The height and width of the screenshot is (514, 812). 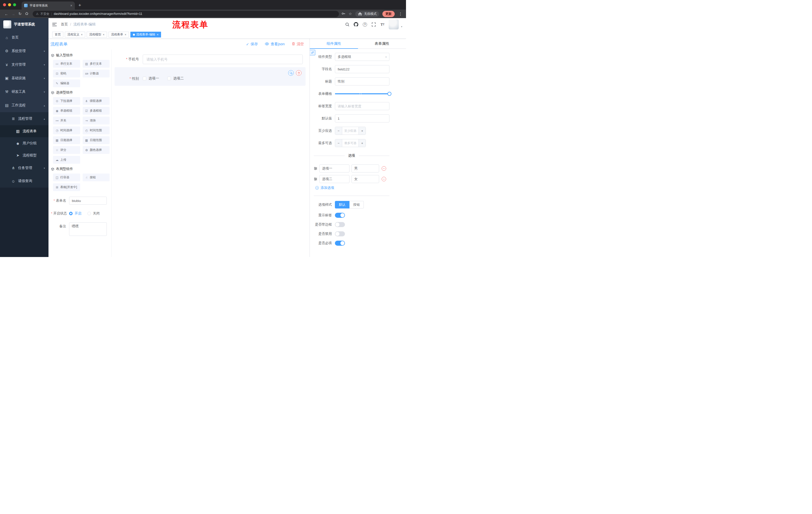 What do you see at coordinates (146, 34) in the screenshot?
I see `tag-process-form-edit: 流程表单-编辑 ×` at bounding box center [146, 34].